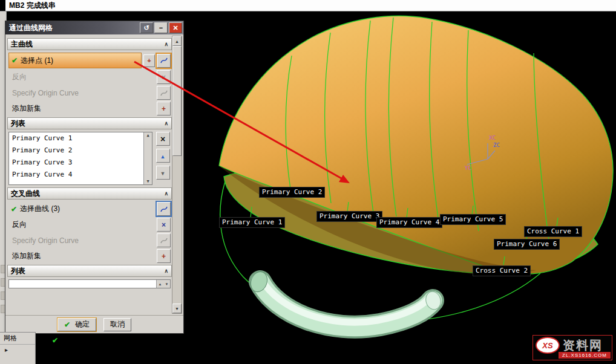 The image size is (616, 364). I want to click on minimize-icon: −, so click(161, 28).